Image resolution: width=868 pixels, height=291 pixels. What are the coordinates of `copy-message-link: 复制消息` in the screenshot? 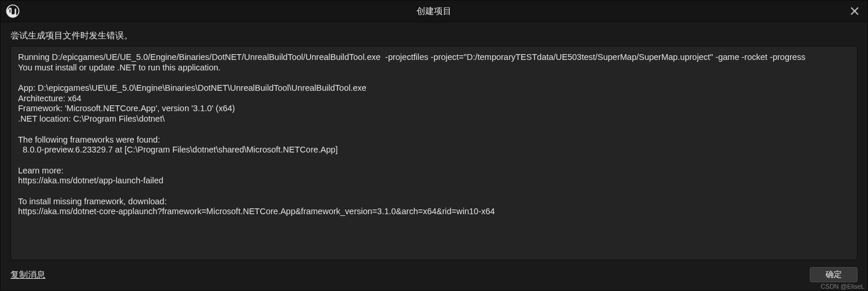 It's located at (28, 275).